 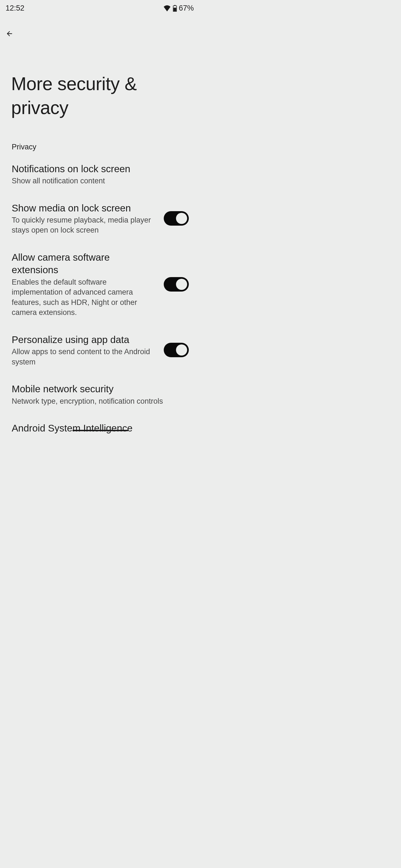 What do you see at coordinates (100, 89) in the screenshot?
I see `page-title: More security & privacy` at bounding box center [100, 89].